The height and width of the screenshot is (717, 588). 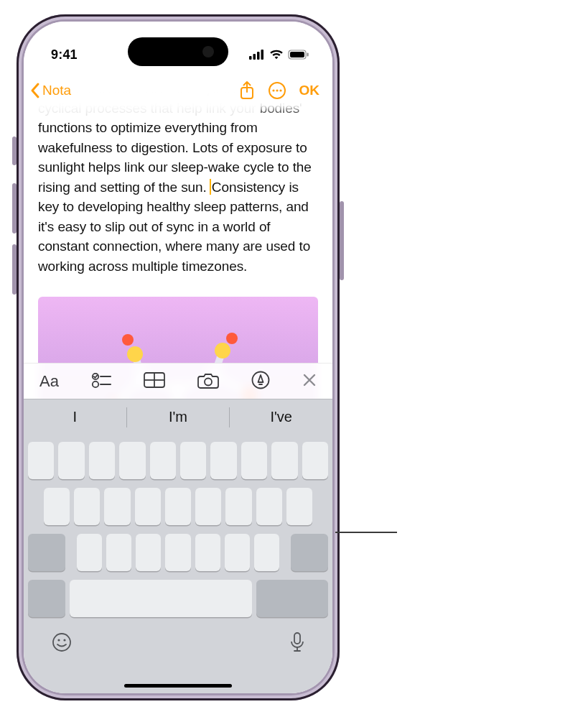 What do you see at coordinates (178, 685) in the screenshot?
I see `home-indicator` at bounding box center [178, 685].